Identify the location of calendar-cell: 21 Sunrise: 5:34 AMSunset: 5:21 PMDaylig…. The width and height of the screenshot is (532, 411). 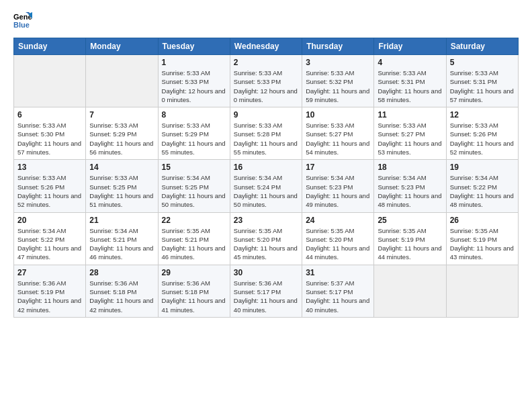
(122, 238).